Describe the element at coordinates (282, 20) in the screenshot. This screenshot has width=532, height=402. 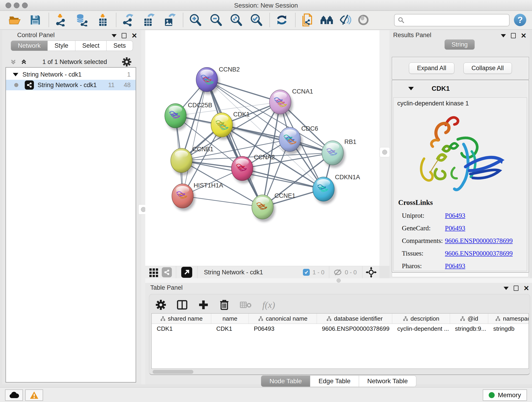
I see `apply-layout-button` at that location.